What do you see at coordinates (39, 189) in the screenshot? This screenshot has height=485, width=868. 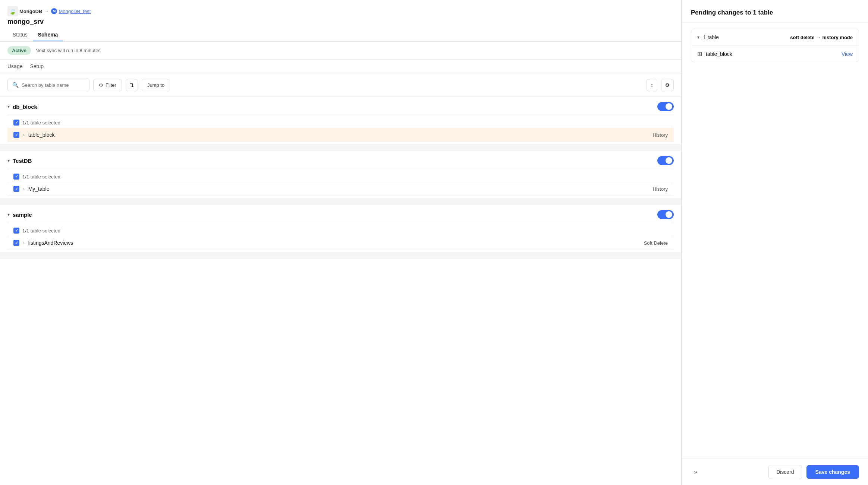 I see `table-name-my_table: My_table` at bounding box center [39, 189].